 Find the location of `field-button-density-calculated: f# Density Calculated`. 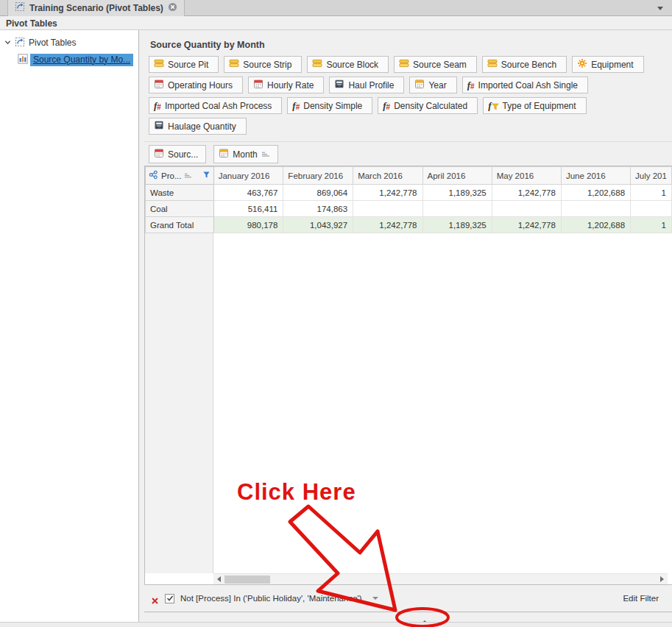

field-button-density-calculated: f# Density Calculated is located at coordinates (428, 106).